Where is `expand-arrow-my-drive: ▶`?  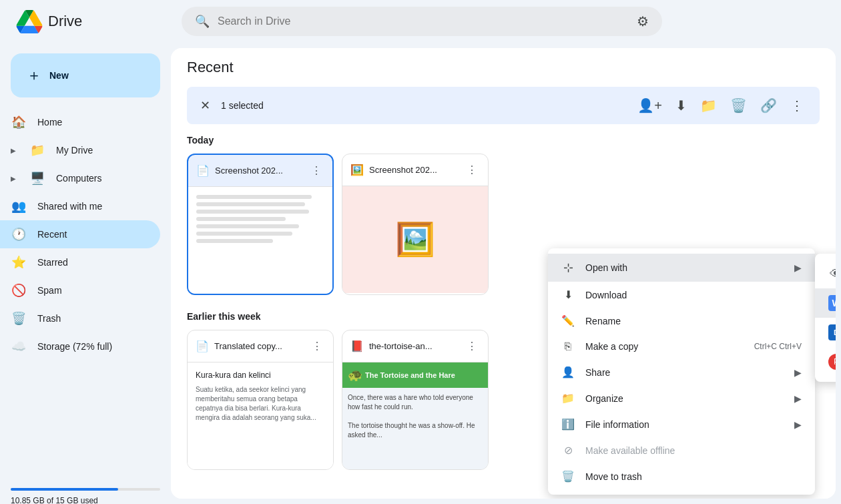
expand-arrow-my-drive: ▶ is located at coordinates (13, 151).